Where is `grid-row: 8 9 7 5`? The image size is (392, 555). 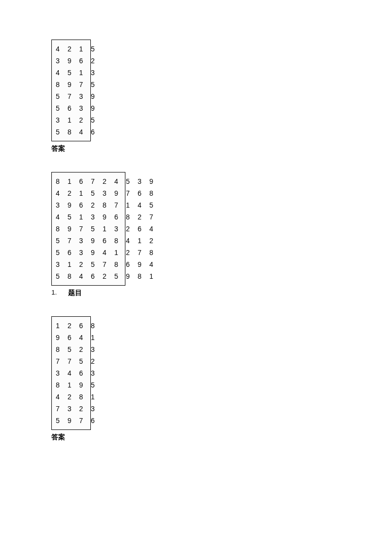 grid-row: 8 9 7 5 is located at coordinates (71, 85).